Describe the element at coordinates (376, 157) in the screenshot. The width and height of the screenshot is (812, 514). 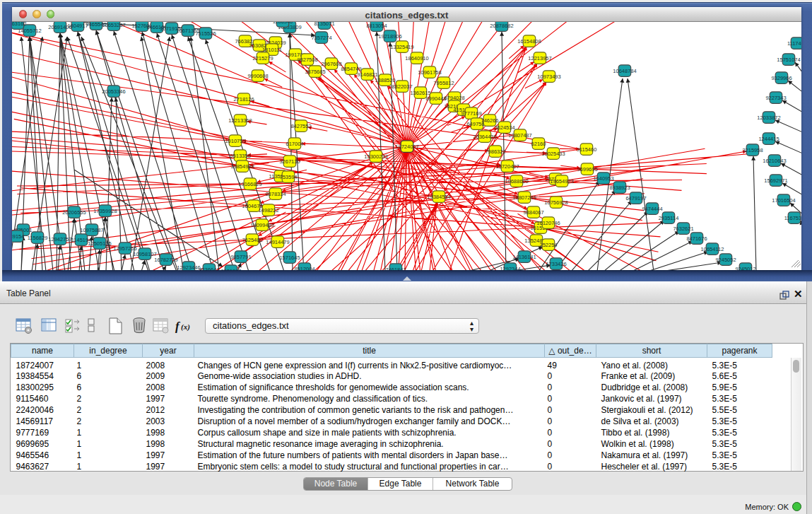
I see `svg-text: 15300233` at that location.